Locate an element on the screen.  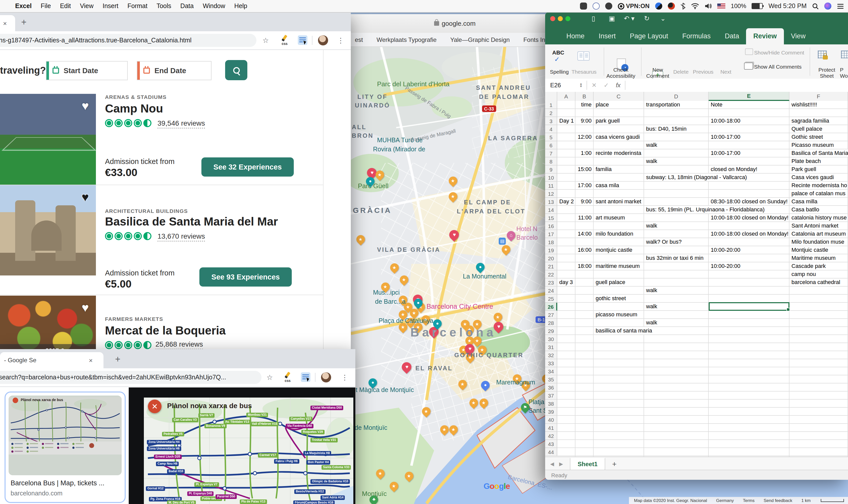
cell-D14: bus: 55, 19min (PL. Urquinaona - Florida… is located at coordinates (705, 210).